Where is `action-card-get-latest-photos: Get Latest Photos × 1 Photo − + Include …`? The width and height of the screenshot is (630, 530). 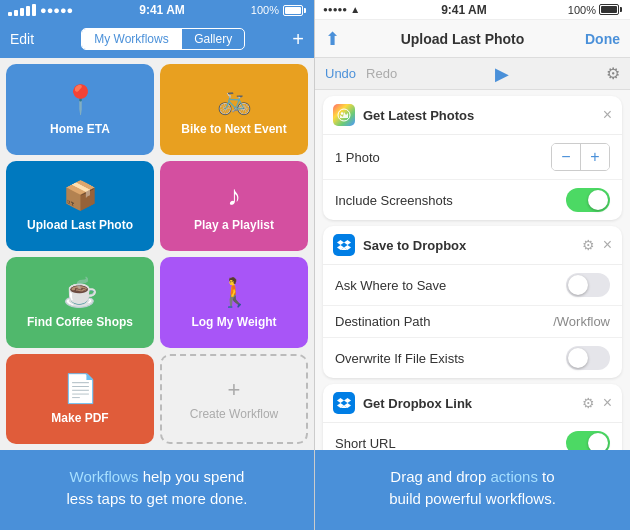 action-card-get-latest-photos: Get Latest Photos × 1 Photo − + Include … is located at coordinates (472, 158).